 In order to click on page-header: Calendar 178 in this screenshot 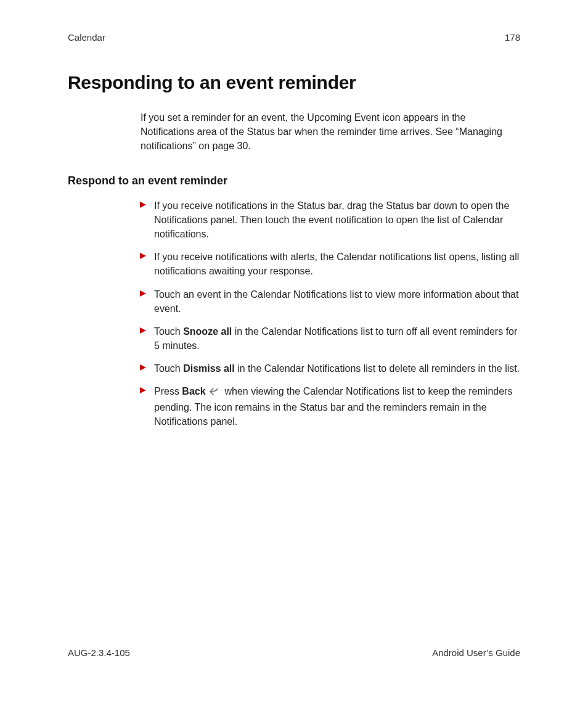, I will do `click(294, 37)`.